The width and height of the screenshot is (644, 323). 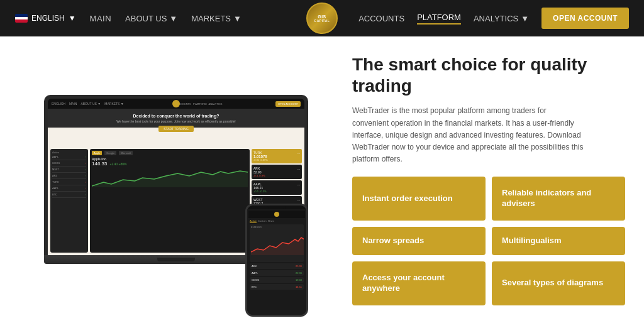 What do you see at coordinates (322, 18) in the screenshot?
I see `navbar: ENGLISH ▼ MAIN ABOUT US ▼ MARKETS ▼ GIS …` at bounding box center [322, 18].